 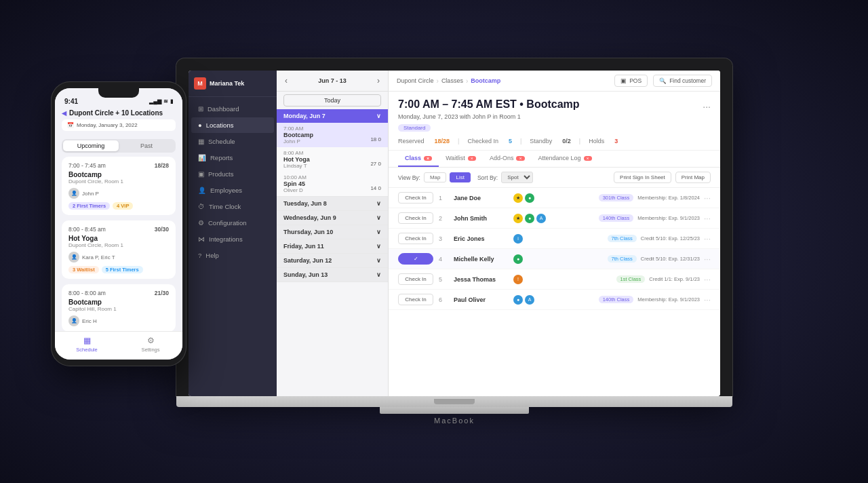 I want to click on phone-class-time-1: 7:00 - 7:45 am, so click(x=87, y=166).